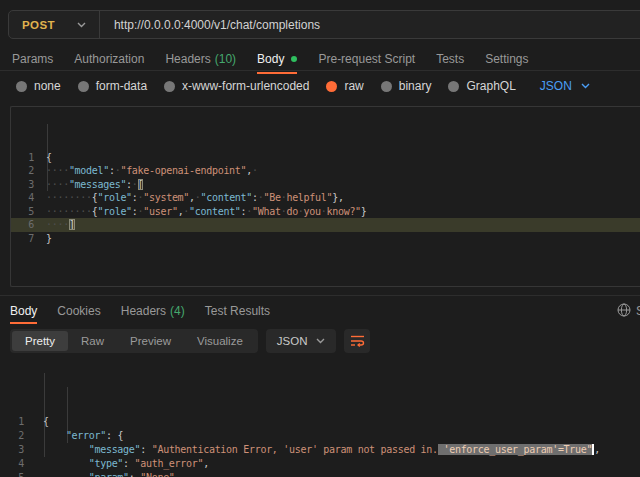 The image size is (640, 477). I want to click on tab-params: Params, so click(32, 59).